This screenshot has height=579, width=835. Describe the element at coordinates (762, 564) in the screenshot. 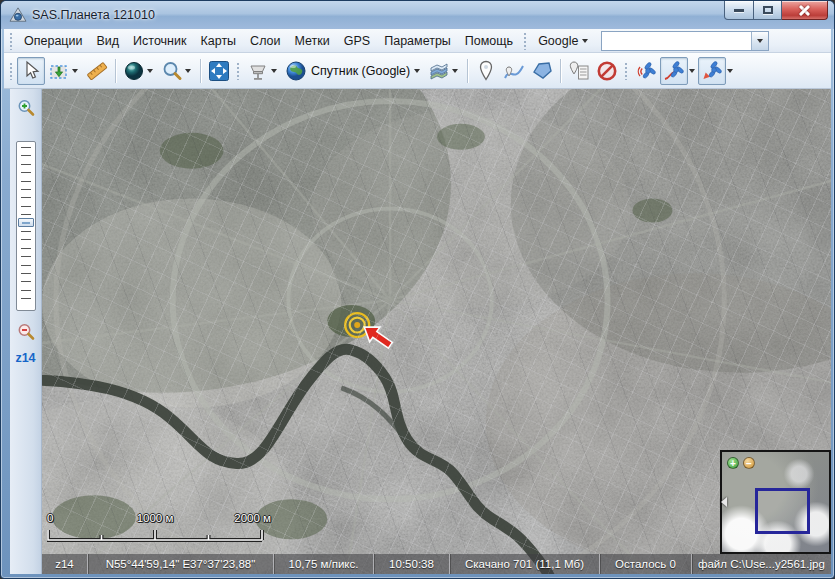

I see `status-file-path: файл C:\Use...y2561.jpg` at that location.